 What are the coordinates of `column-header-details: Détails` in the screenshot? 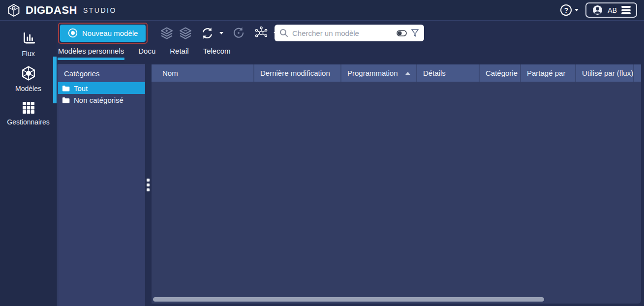 It's located at (449, 73).